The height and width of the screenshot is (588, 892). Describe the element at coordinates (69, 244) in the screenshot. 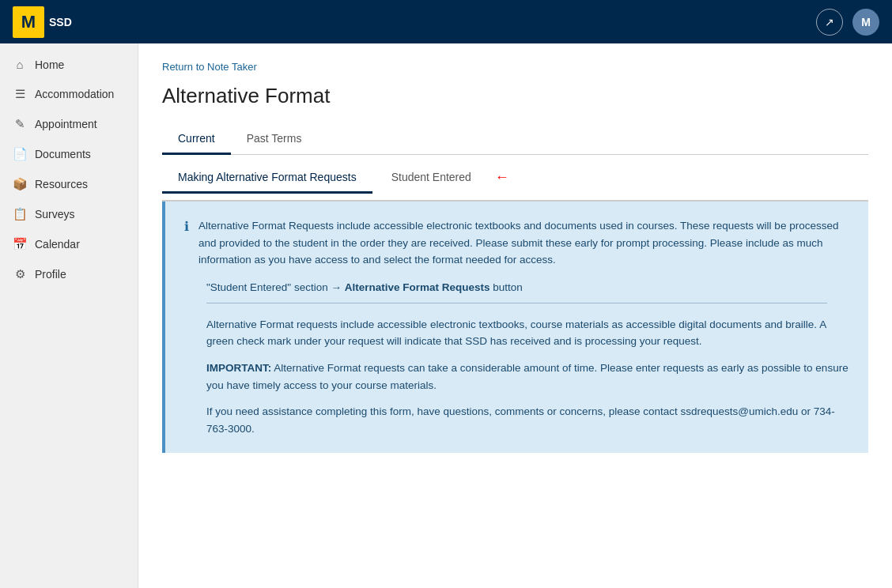

I see `sidebar-item-calendar: 📅 Calendar` at that location.